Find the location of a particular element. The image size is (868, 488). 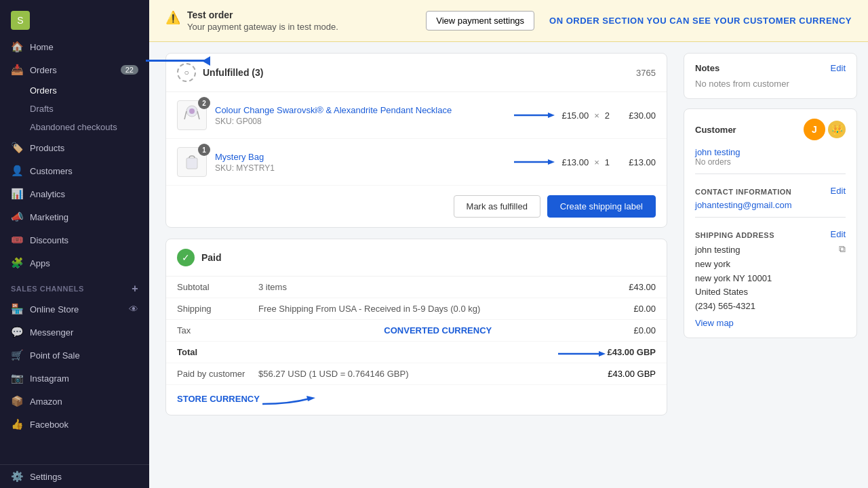

eye-icon: 👁 is located at coordinates (134, 309).